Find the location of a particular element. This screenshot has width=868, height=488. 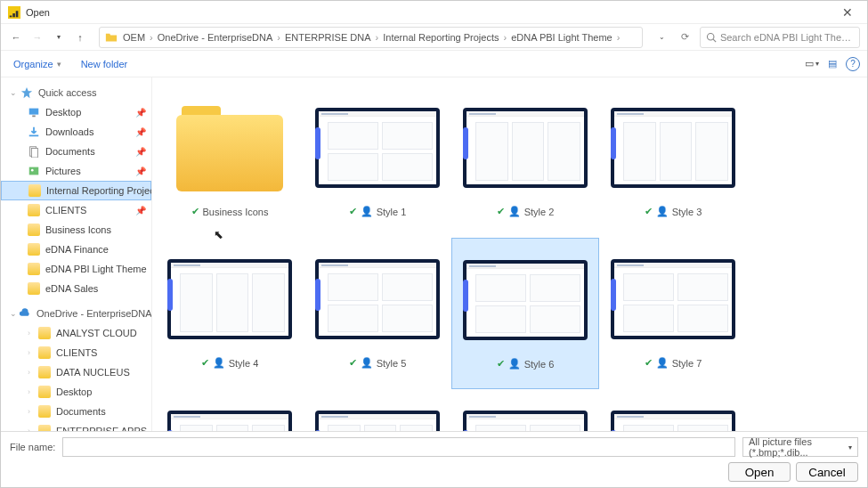

open-button: Open is located at coordinates (759, 472).